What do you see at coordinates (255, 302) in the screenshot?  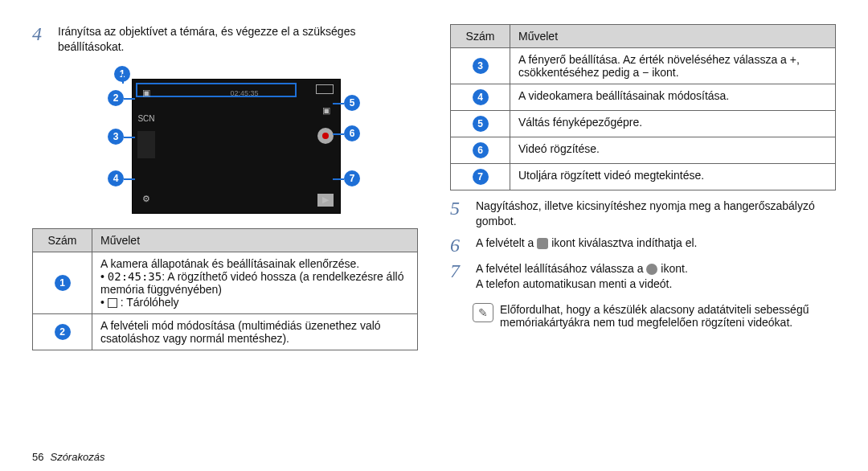 I see `cell-line: • : Tárólóhely` at bounding box center [255, 302].